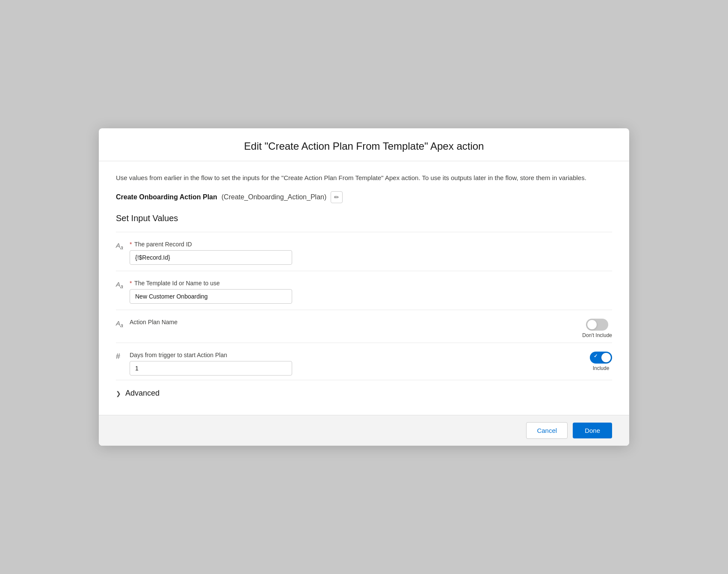  Describe the element at coordinates (597, 328) in the screenshot. I see `toggle-wrapper-action-plan-name: Don't Include` at that location.